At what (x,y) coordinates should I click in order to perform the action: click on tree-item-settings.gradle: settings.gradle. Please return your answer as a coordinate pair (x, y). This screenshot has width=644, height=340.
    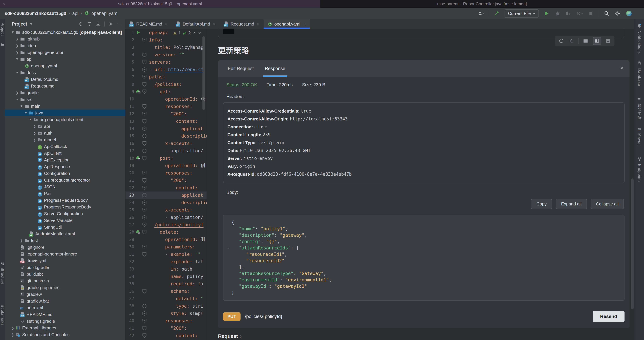
    Looking at the image, I should click on (65, 321).